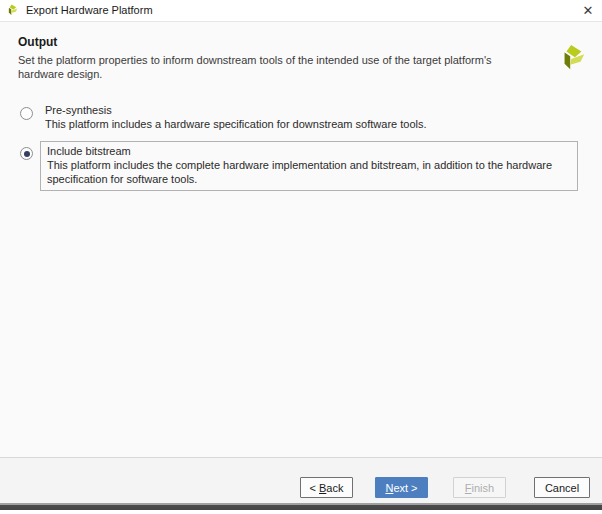 The height and width of the screenshot is (514, 602). What do you see at coordinates (236, 124) in the screenshot?
I see `option-description: This platform includes a hardware specif…` at bounding box center [236, 124].